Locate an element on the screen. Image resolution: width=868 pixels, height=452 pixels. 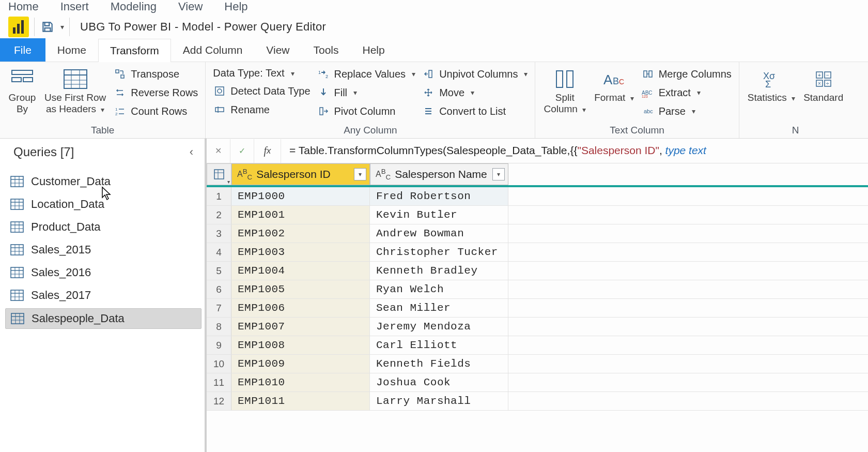
ext-menu-modeling: Modeling is located at coordinates (133, 7).